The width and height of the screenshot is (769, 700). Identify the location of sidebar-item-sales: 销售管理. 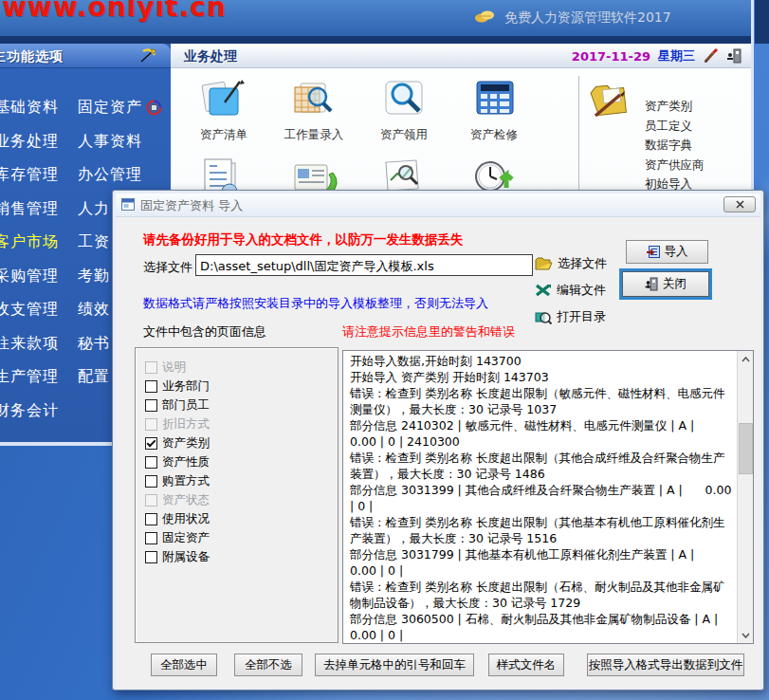
(29, 210).